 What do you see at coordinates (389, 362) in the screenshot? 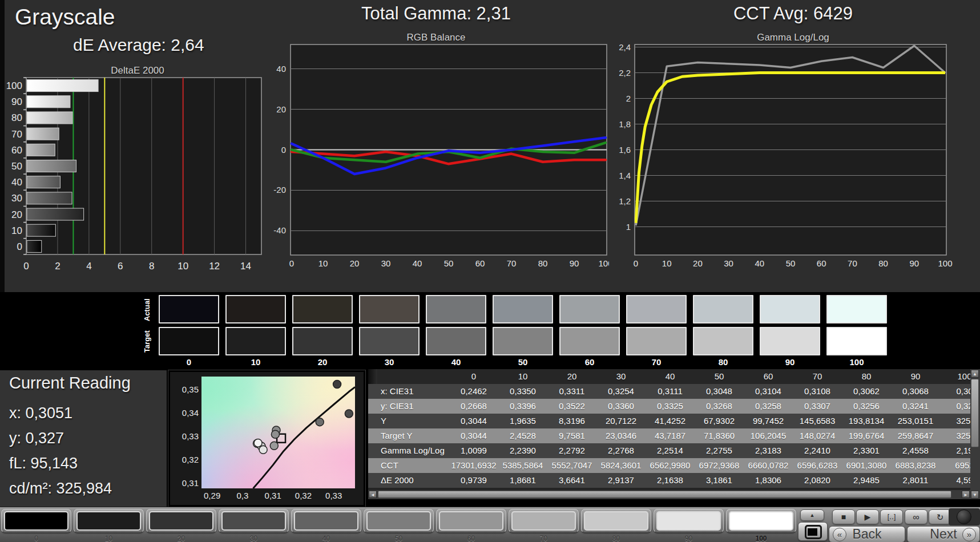
I see `swatch-level-label-30: 30` at bounding box center [389, 362].